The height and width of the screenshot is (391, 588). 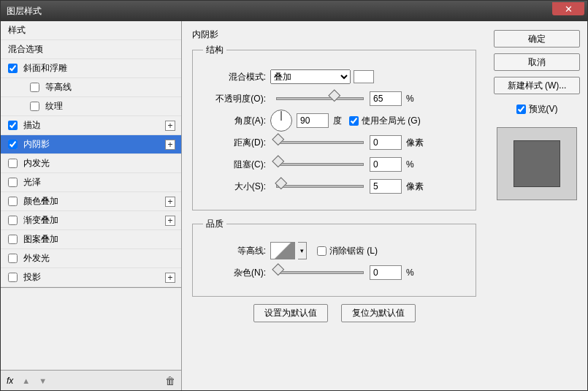 I want to click on cancel-button: 取消, so click(x=537, y=62).